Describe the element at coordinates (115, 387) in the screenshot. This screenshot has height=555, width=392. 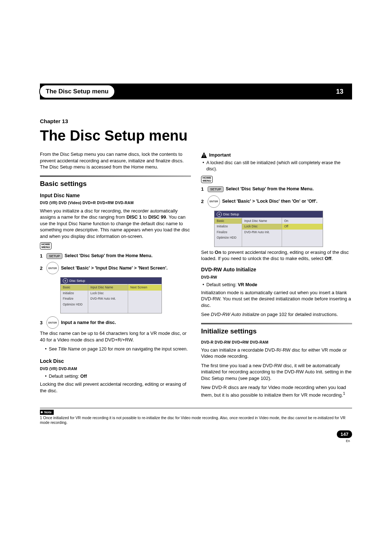
I see `lock-disc-paragraph: Locking the disc will prevent accidental…` at that location.